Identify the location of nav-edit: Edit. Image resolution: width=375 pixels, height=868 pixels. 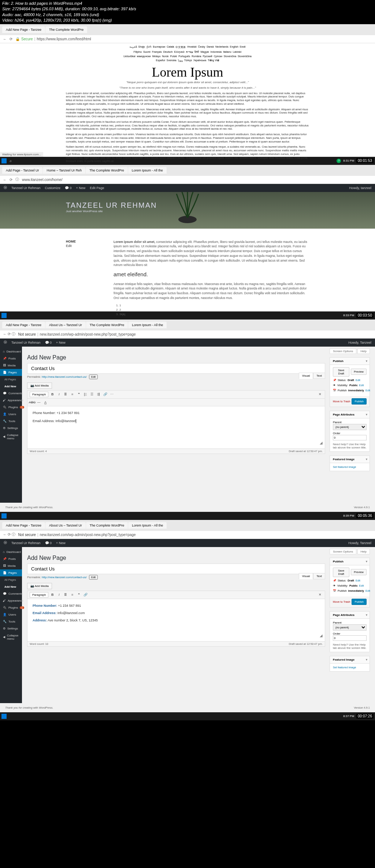
(81, 246).